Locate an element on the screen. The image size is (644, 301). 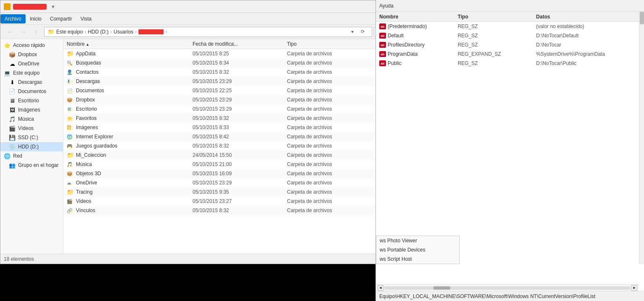
menu-inicio: Inicio is located at coordinates (36, 19).